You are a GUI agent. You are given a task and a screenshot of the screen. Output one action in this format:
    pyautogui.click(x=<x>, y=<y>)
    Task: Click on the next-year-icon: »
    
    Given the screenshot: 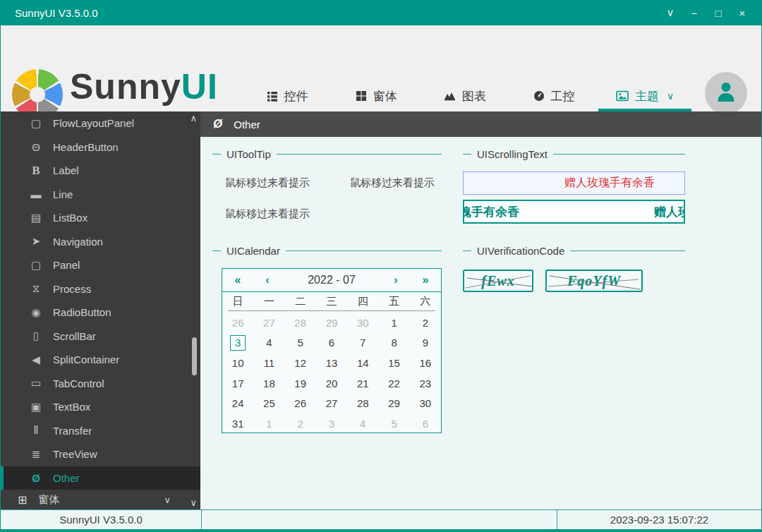 What is the action you would take?
    pyautogui.click(x=425, y=280)
    